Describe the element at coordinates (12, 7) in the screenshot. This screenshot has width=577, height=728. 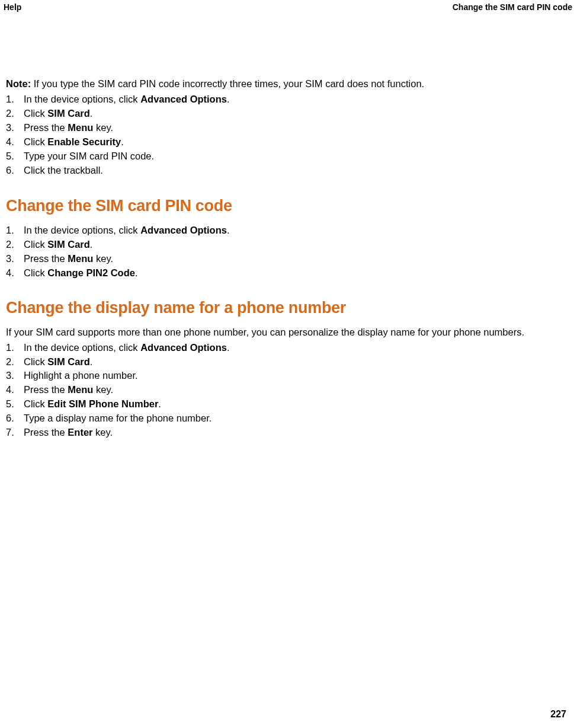
I see `header-left: Help` at that location.